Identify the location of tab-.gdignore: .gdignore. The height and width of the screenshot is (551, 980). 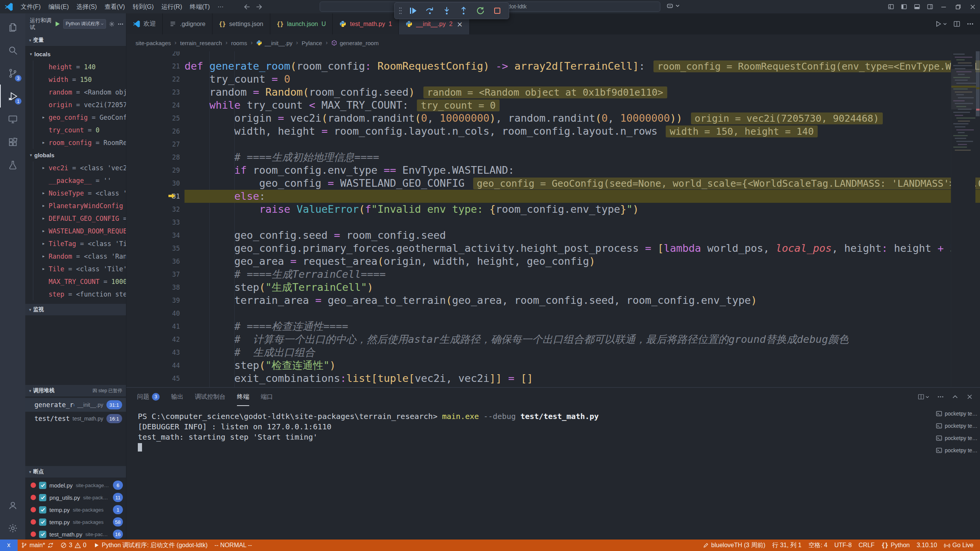
(188, 24).